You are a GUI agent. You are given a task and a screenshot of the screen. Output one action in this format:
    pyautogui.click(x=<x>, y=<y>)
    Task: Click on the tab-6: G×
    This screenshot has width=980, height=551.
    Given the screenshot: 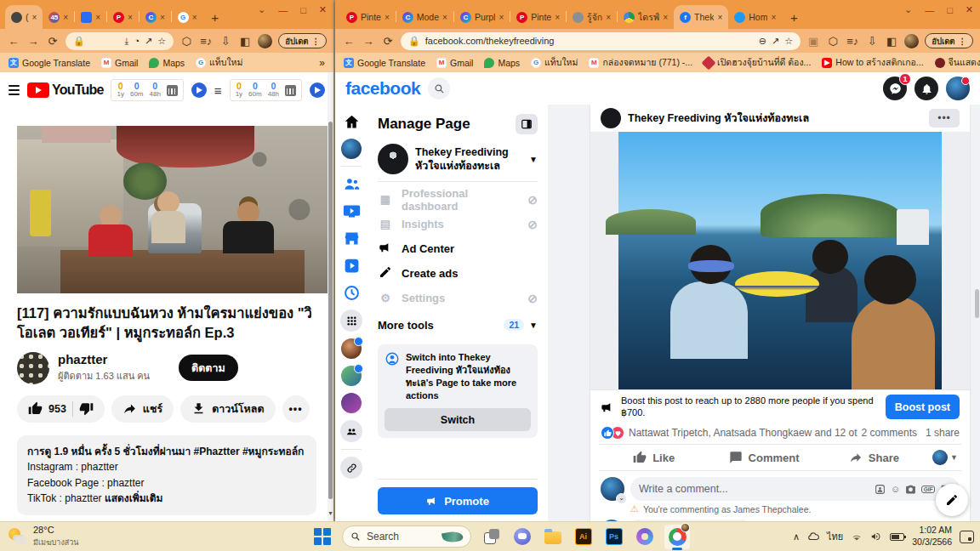 What is the action you would take?
    pyautogui.click(x=187, y=17)
    